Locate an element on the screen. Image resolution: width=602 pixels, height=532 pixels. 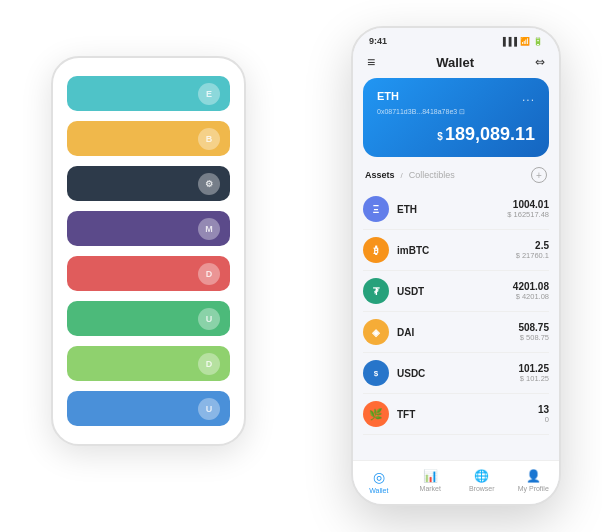
market-nav-icon: 📊 is located at coordinates (430, 476).